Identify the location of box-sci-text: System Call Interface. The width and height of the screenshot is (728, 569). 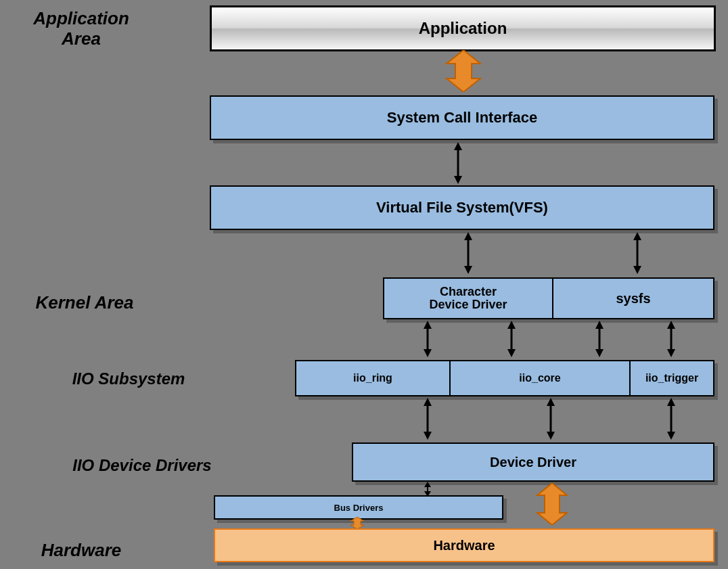
(463, 118).